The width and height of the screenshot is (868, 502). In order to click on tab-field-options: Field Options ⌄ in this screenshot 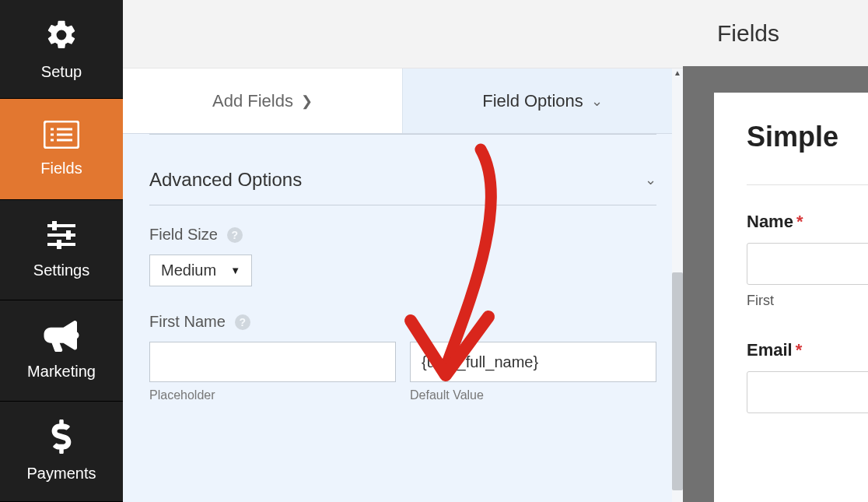, I will do `click(543, 101)`.